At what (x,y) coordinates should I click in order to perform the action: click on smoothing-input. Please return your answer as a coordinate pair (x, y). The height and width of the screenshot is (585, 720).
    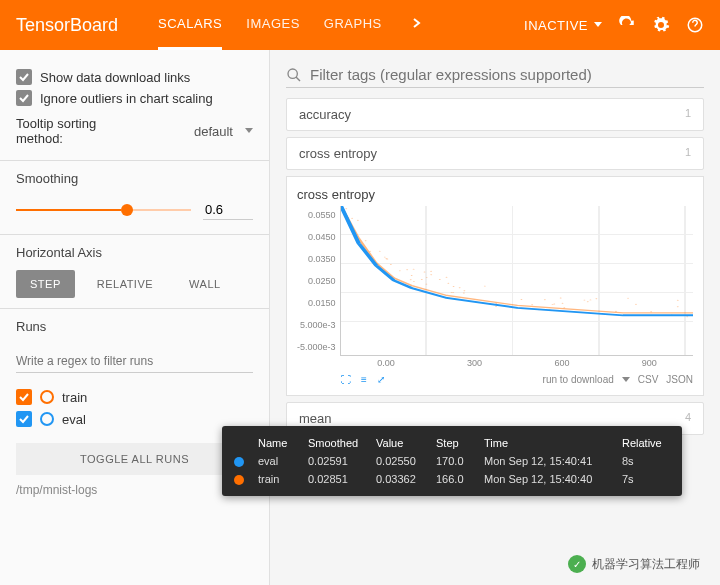
    Looking at the image, I should click on (228, 210).